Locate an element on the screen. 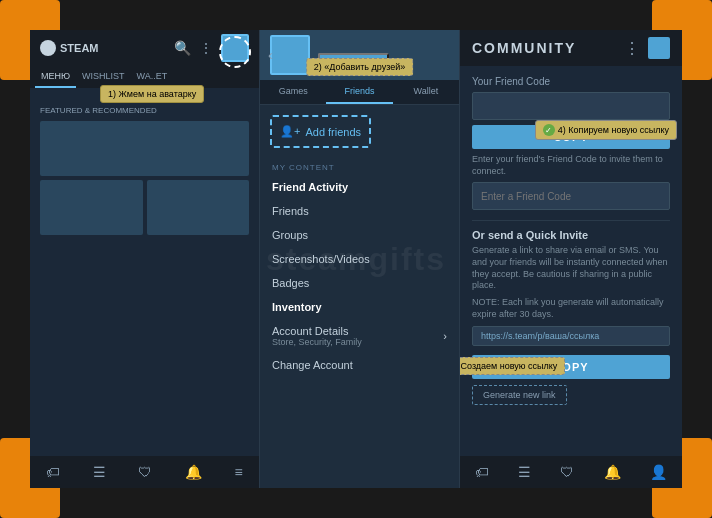 This screenshot has height=518, width=712. quick-invite-section: Or send a Quick Invite Generate a link t… is located at coordinates (571, 312).